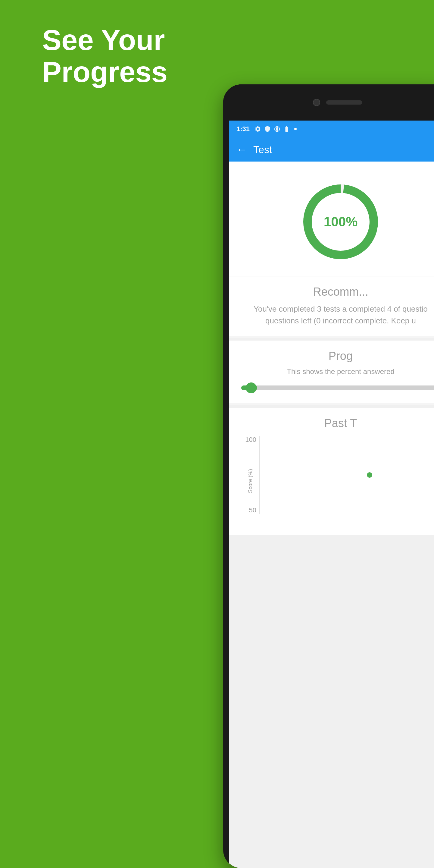 The width and height of the screenshot is (434, 868). Describe the element at coordinates (341, 222) in the screenshot. I see `donut-percent: 100%` at that location.